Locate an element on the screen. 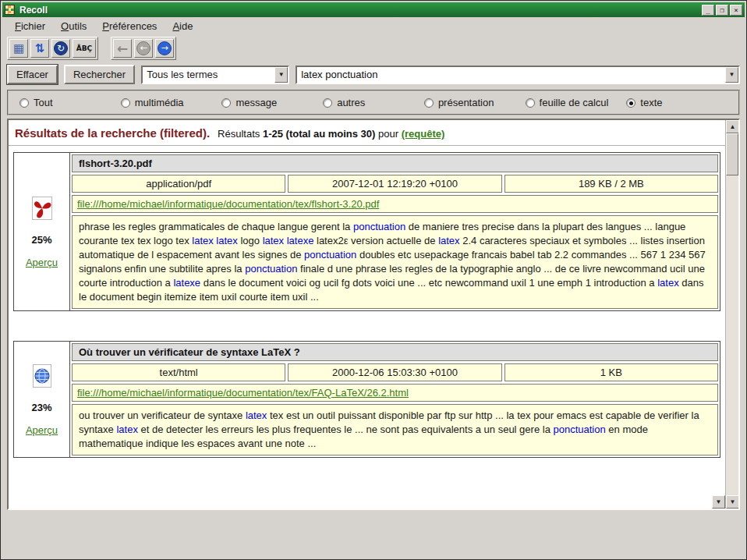  menu-preferences: Préférences is located at coordinates (129, 27).